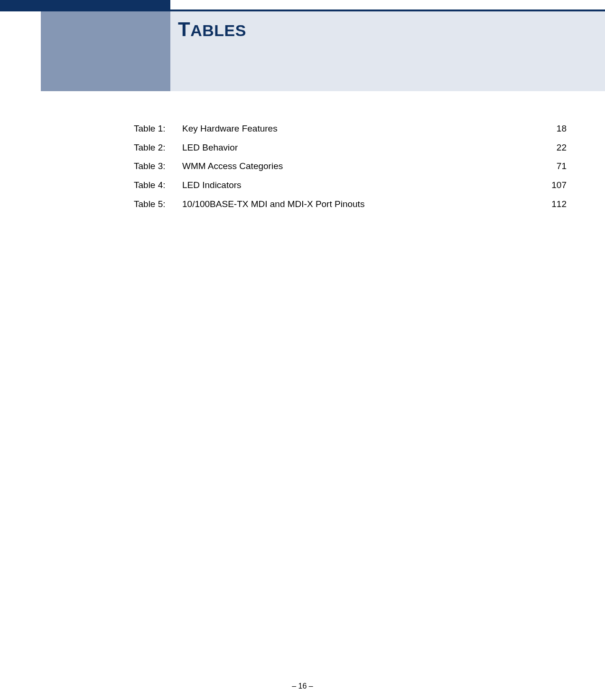 Image resolution: width=605 pixels, height=700 pixels. I want to click on toc-content: Table 1: Key Hardware Features 18 Table …, so click(350, 170).